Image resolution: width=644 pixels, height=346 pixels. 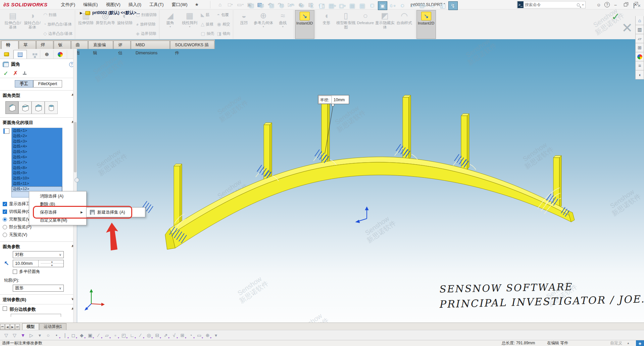 What do you see at coordinates (578, 5) in the screenshot?
I see `search-icon` at bounding box center [578, 5].